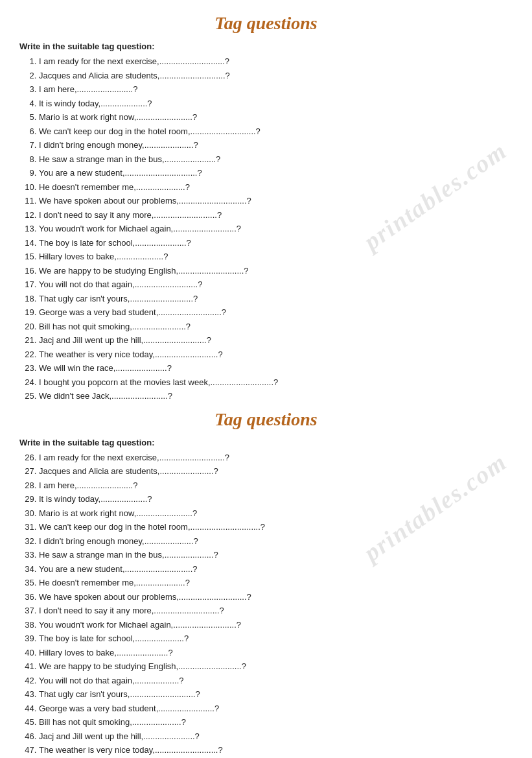 Image resolution: width=532 pixels, height=758 pixels. Describe the element at coordinates (266, 23) in the screenshot. I see `title-1: Tag questions` at that location.